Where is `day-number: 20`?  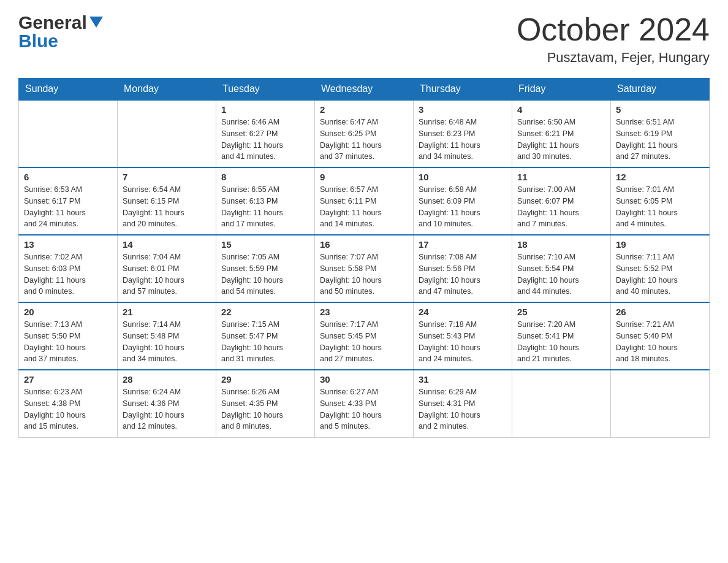
day-number: 20 is located at coordinates (68, 312).